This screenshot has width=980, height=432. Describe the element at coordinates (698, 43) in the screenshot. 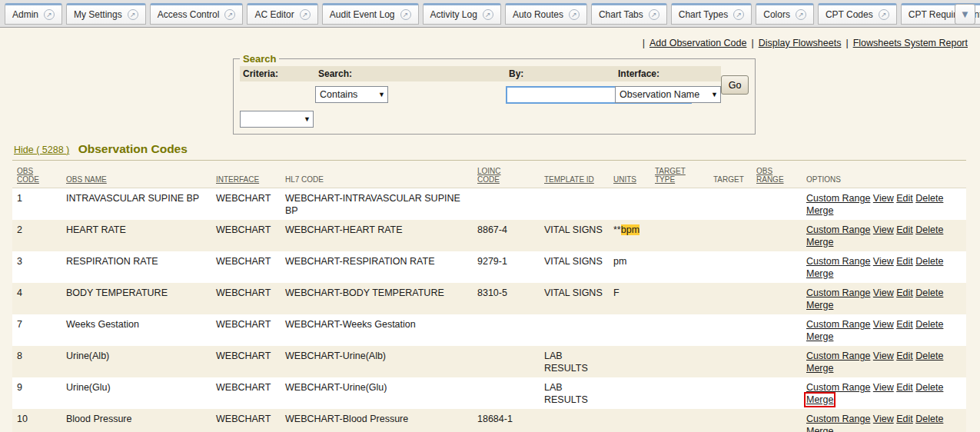

I see `header-link-add-observation-code: Add Observation Code` at that location.